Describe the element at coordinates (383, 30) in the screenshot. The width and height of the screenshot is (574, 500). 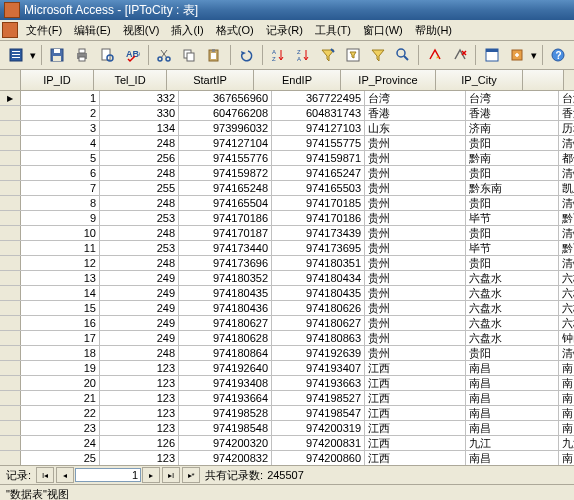
I see `menu-window: 窗口(W)` at that location.